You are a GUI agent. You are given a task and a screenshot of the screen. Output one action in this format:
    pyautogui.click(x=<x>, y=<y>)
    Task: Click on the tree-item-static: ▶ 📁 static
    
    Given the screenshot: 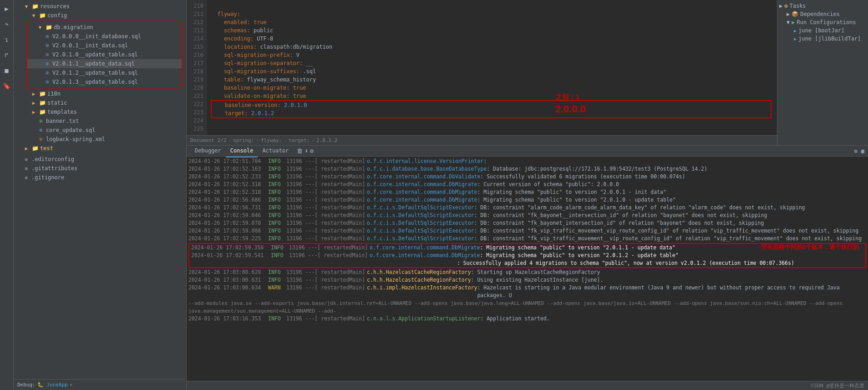 What is the action you would take?
    pyautogui.click(x=100, y=103)
    